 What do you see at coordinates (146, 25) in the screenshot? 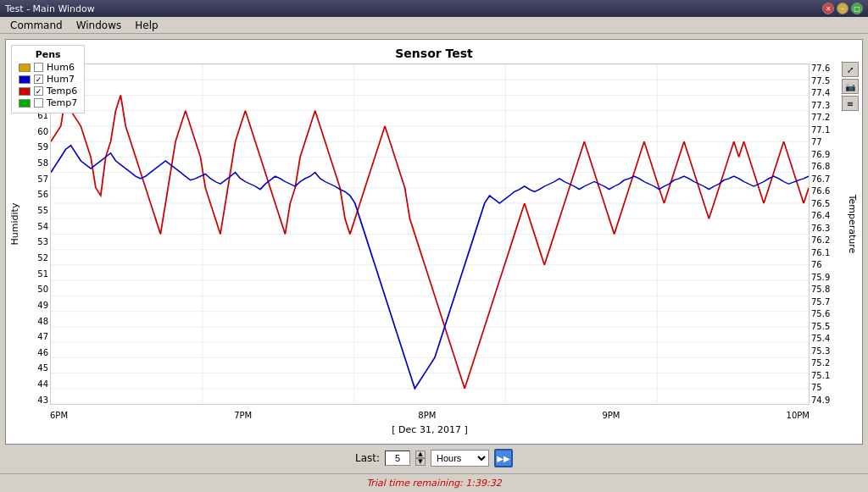
I see `menu-help: Help` at bounding box center [146, 25].